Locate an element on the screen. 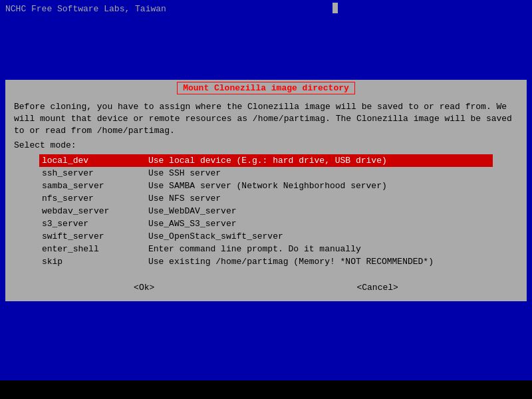  select-mode-label: Select mode: is located at coordinates (266, 145).